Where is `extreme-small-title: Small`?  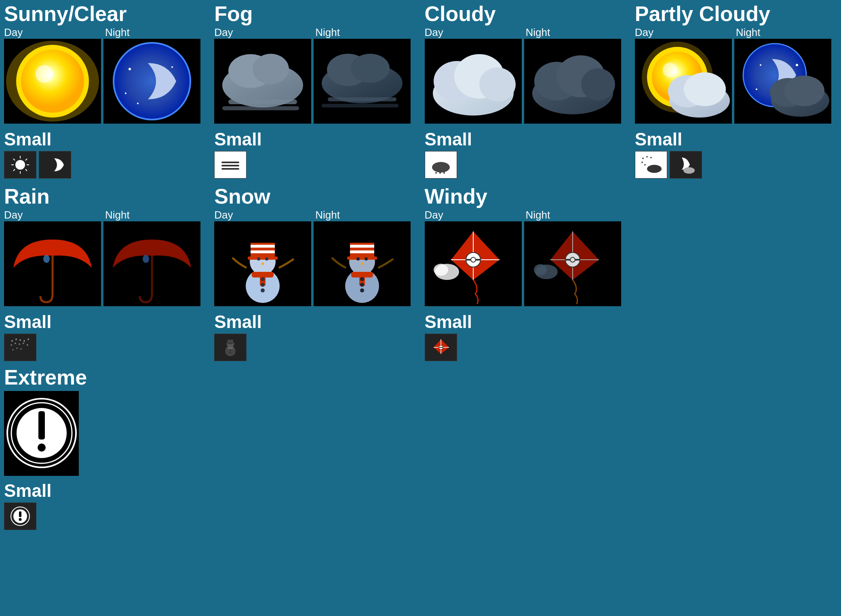
extreme-small-title: Small is located at coordinates (420, 491).